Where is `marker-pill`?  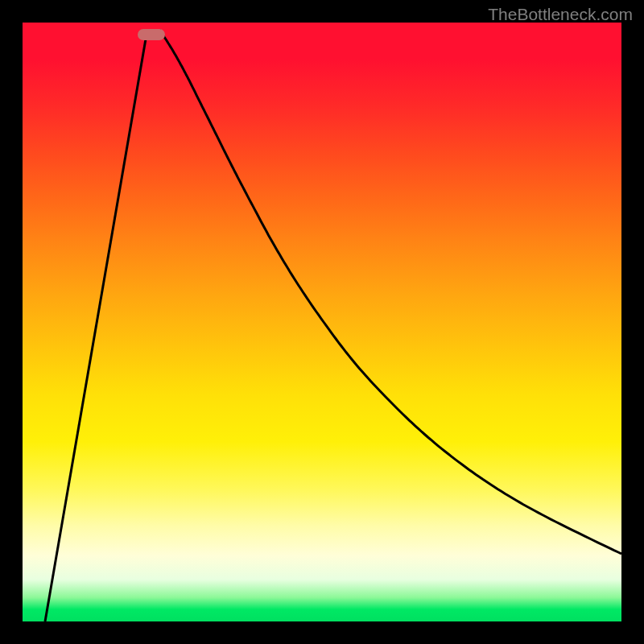 marker-pill is located at coordinates (151, 35).